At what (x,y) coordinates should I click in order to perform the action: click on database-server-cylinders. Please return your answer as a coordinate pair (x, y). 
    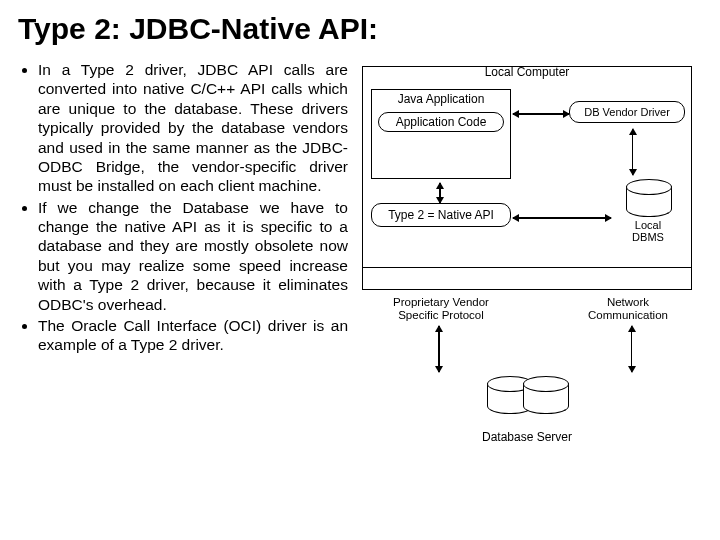
    Looking at the image, I should click on (527, 395).